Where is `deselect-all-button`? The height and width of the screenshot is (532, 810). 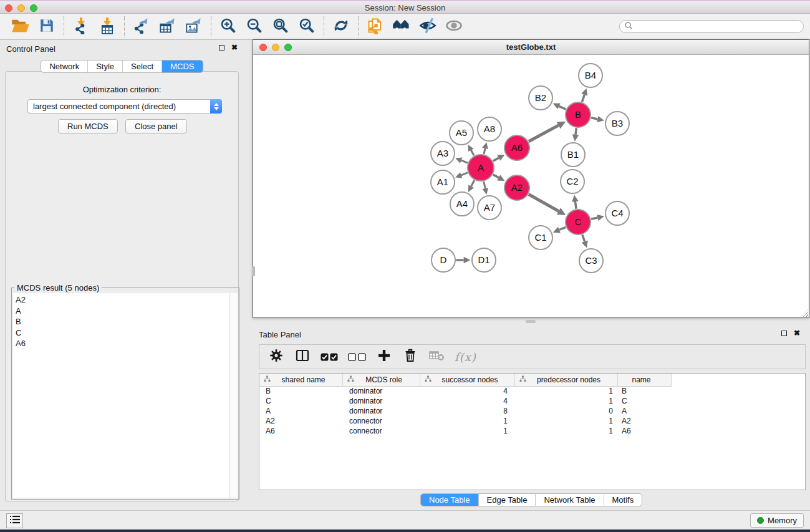
deselect-all-button is located at coordinates (357, 357).